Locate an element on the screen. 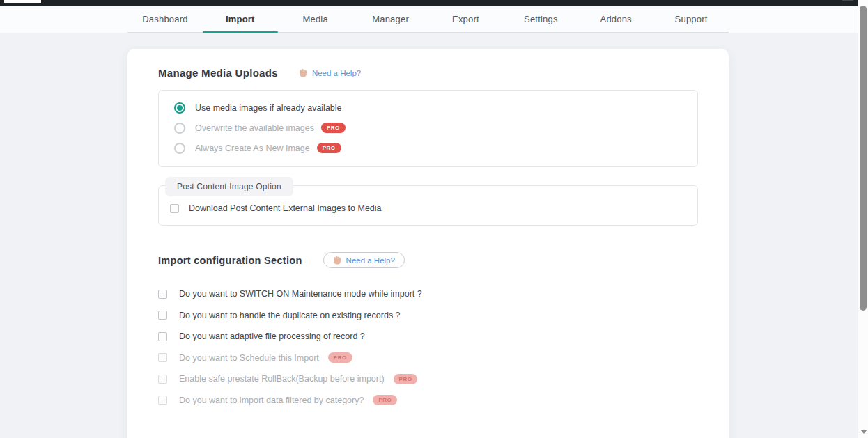  checkbox-label: Do you want to handle the duplicate on e… is located at coordinates (290, 315).